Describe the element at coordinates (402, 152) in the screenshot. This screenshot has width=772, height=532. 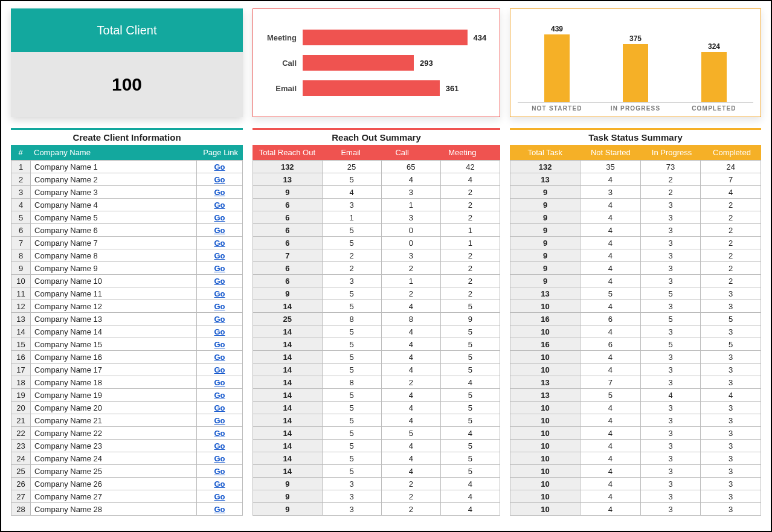
I see `reach-col-2: Call` at that location.